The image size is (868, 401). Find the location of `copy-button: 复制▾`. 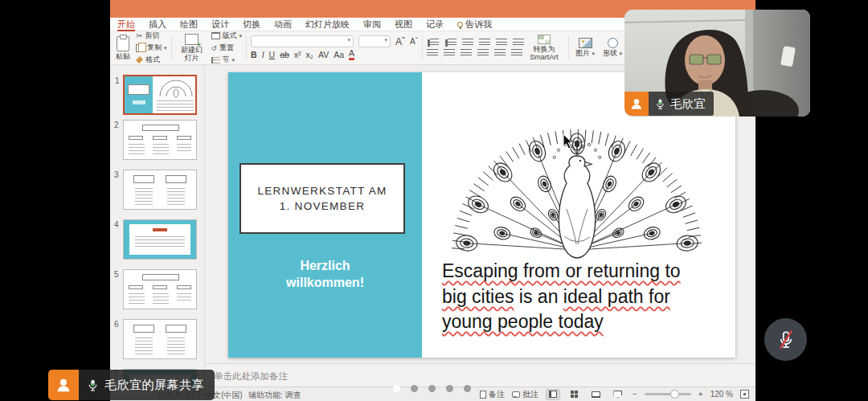

copy-button: 复制▾ is located at coordinates (151, 48).